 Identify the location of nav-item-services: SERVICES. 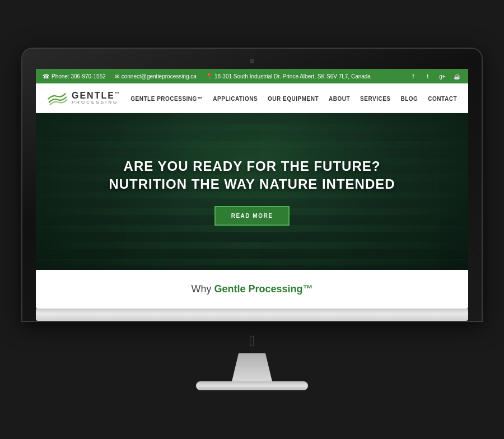
(375, 98).